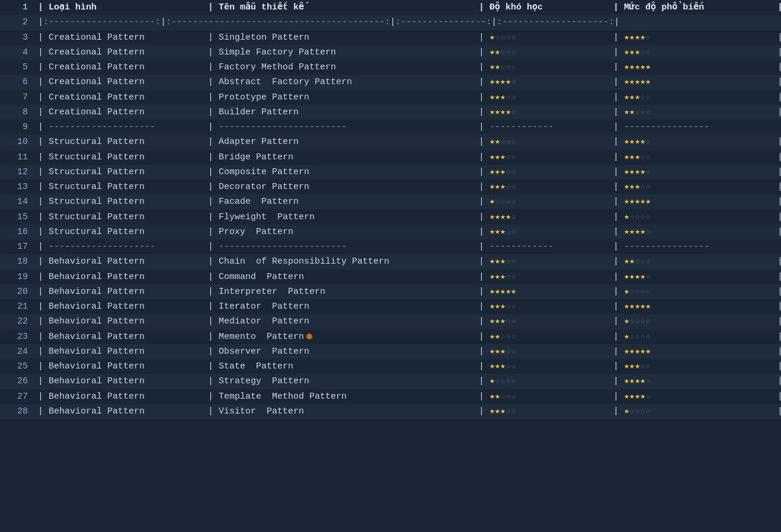  Describe the element at coordinates (549, 113) in the screenshot. I see `difficulty-stars: ★★★★☆` at that location.